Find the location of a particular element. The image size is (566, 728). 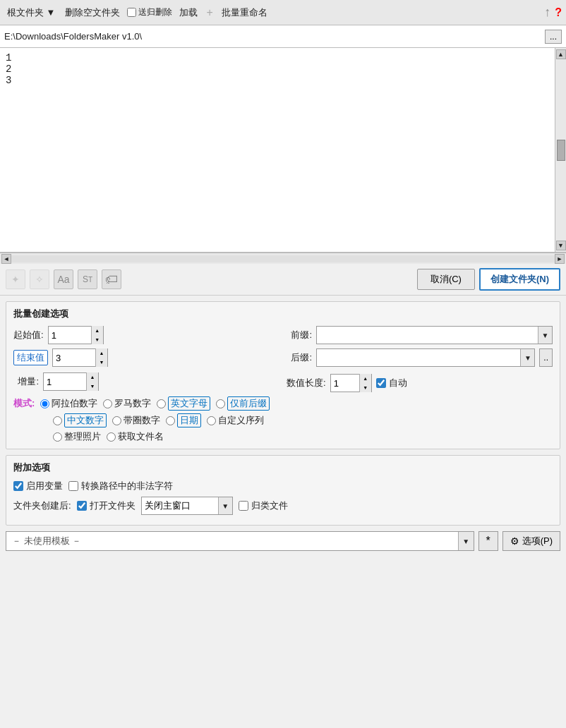

mode-english-radio is located at coordinates (161, 404).